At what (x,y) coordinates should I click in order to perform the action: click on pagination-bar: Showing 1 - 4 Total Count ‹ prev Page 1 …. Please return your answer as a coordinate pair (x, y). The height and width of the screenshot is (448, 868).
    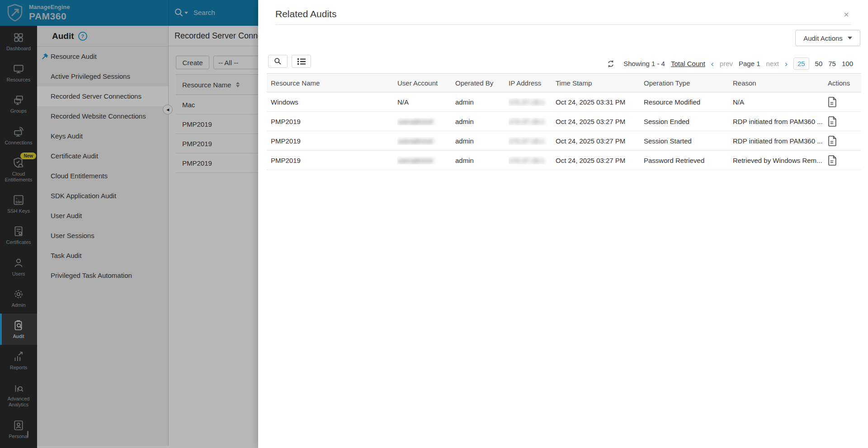
    Looking at the image, I should click on (730, 63).